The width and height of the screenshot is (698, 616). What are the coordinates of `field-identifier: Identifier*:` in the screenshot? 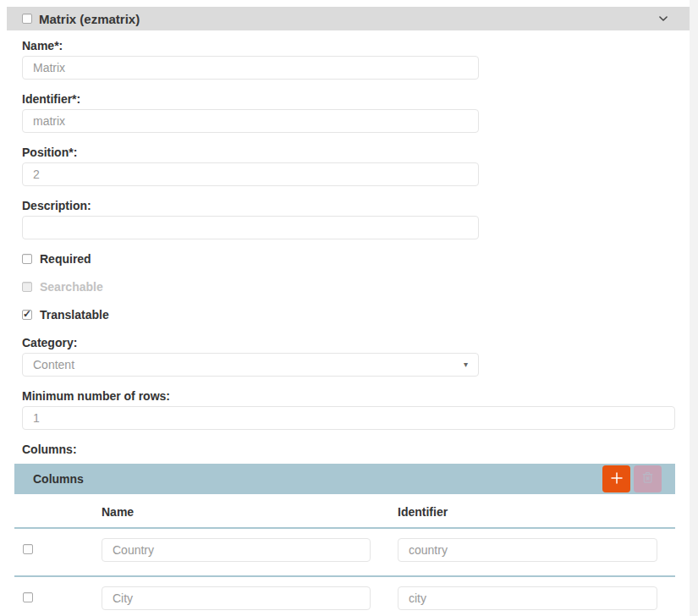 It's located at (349, 113).